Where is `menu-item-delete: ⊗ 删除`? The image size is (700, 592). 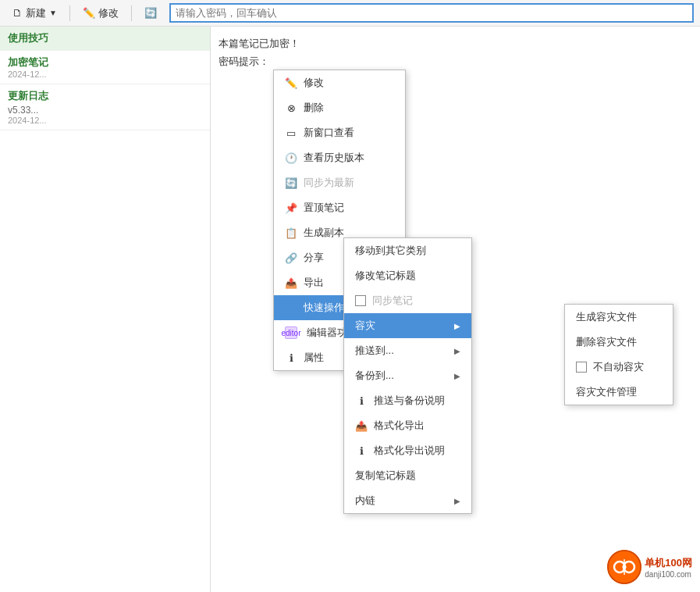 menu-item-delete: ⊗ 删除 is located at coordinates (339, 108).